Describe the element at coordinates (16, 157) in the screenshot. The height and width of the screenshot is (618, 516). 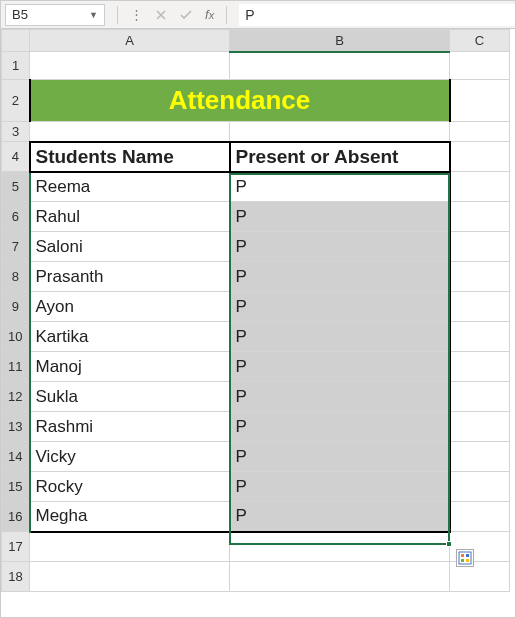
I see `row-header: 4` at that location.